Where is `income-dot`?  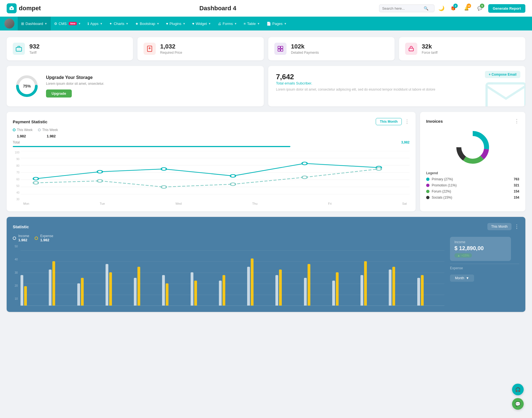
income-dot is located at coordinates (14, 238).